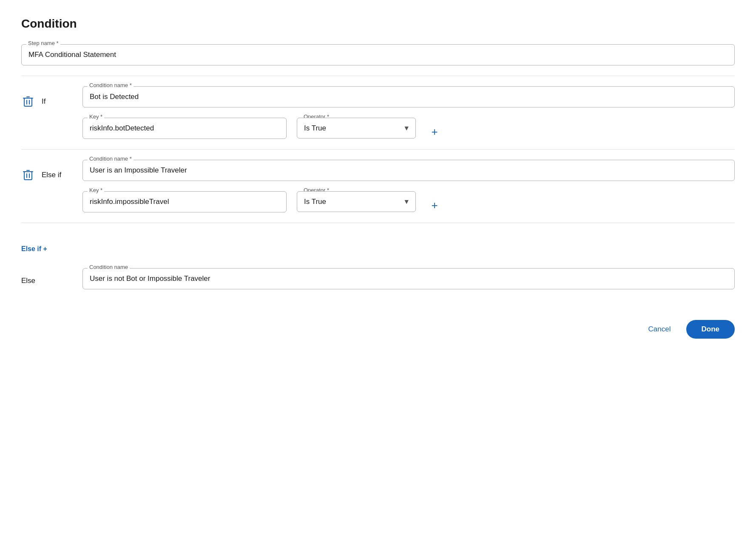  I want to click on else-if-operator-group: Operator * Is True Is False Equals Not E…, so click(356, 201).